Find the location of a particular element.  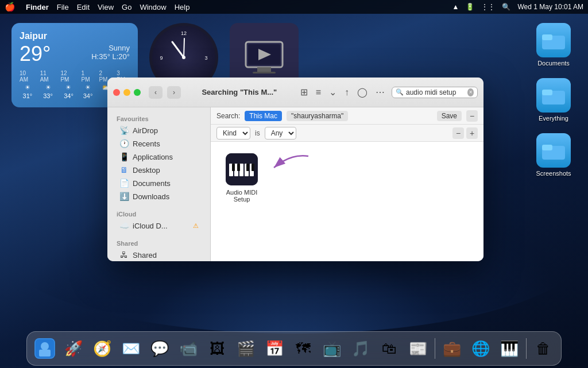

applications-icon: 📱 is located at coordinates (124, 157).